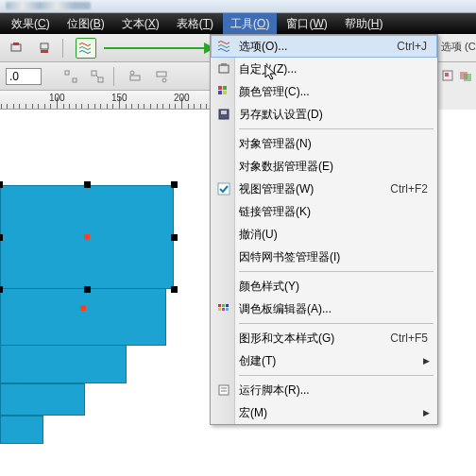 The width and height of the screenshot is (476, 476). What do you see at coordinates (324, 144) in the screenshot?
I see `menu-item: 对象管理器(N)` at bounding box center [324, 144].